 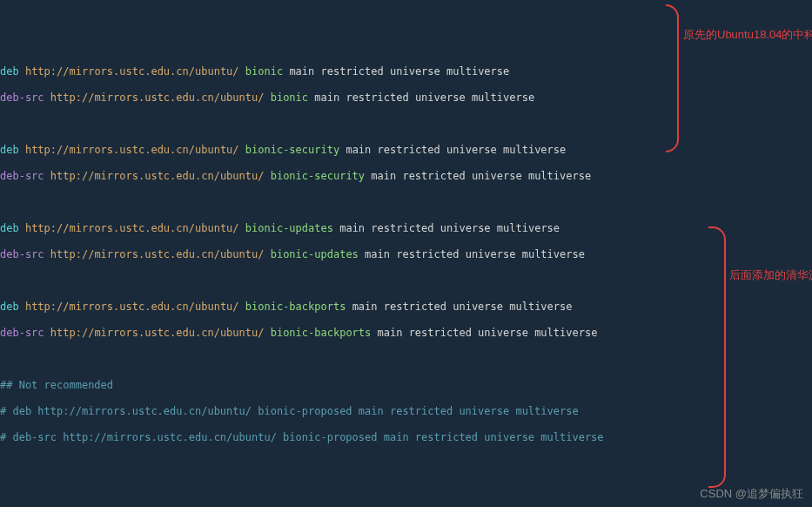 What do you see at coordinates (406, 385) in the screenshot?
I see `comment-line: ## Not recommended` at bounding box center [406, 385].